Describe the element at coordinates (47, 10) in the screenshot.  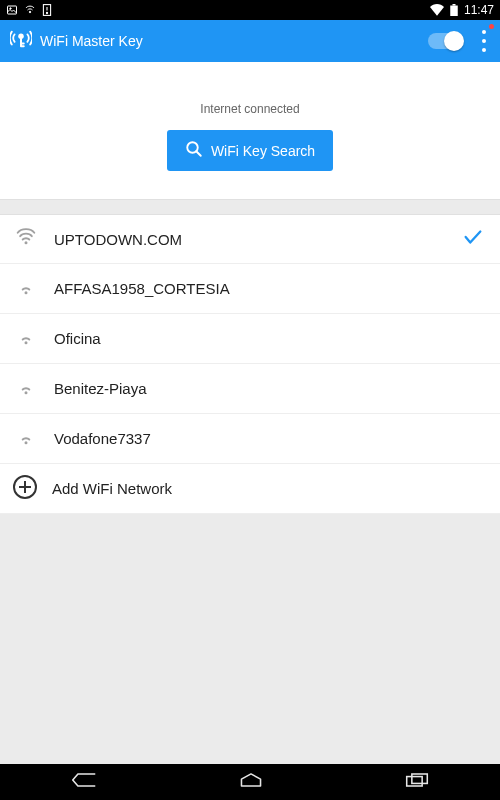
I see `alert-icon` at that location.